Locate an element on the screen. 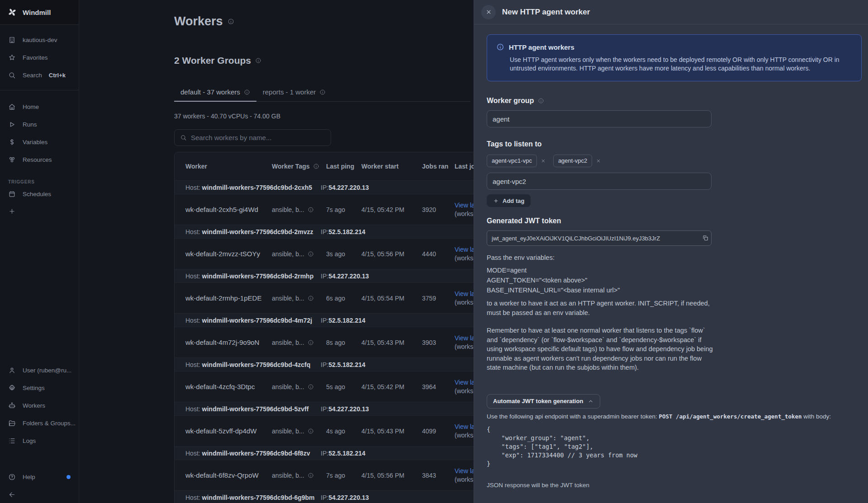 The width and height of the screenshot is (868, 503). jobs-ran: 3920 is located at coordinates (438, 210).